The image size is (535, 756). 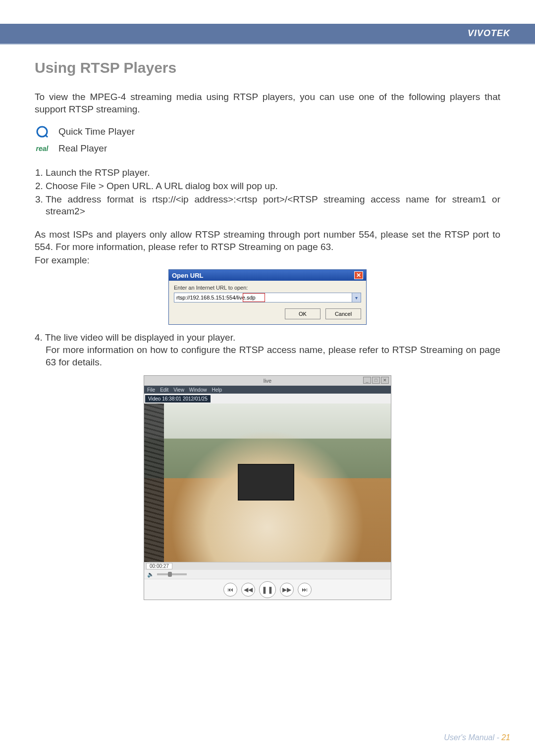 What do you see at coordinates (268, 566) in the screenshot?
I see `time-bar: 00:00:27` at bounding box center [268, 566].